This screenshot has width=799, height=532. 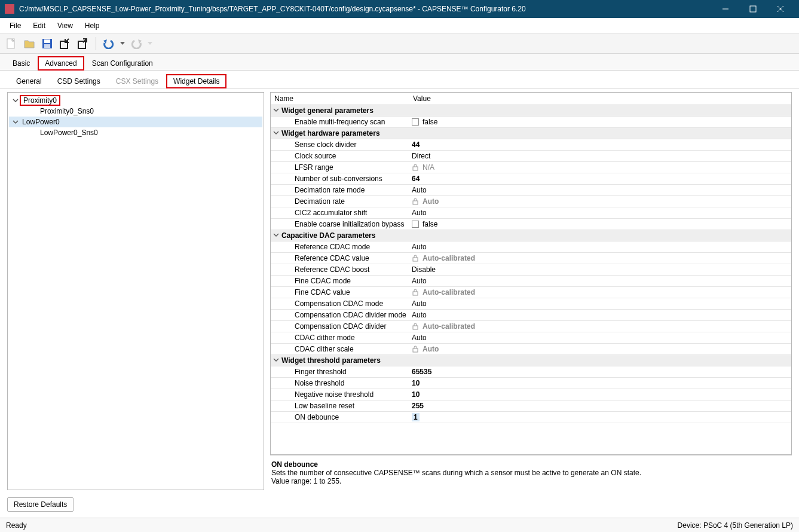 What do you see at coordinates (340, 304) in the screenshot?
I see `param-comp-cdac-mode: Compensation CDAC mode` at bounding box center [340, 304].